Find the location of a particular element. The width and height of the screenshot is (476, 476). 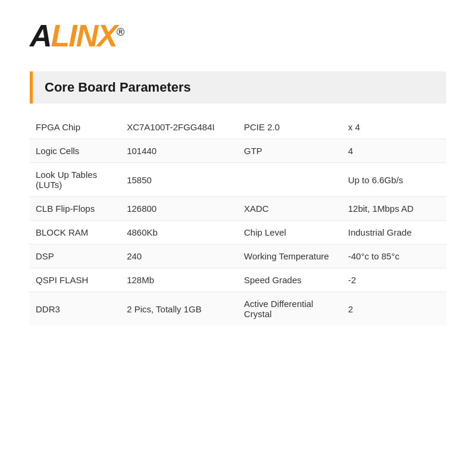

table-row: QSPI FLASH128MbSpeed Grades-2 is located at coordinates (238, 280).